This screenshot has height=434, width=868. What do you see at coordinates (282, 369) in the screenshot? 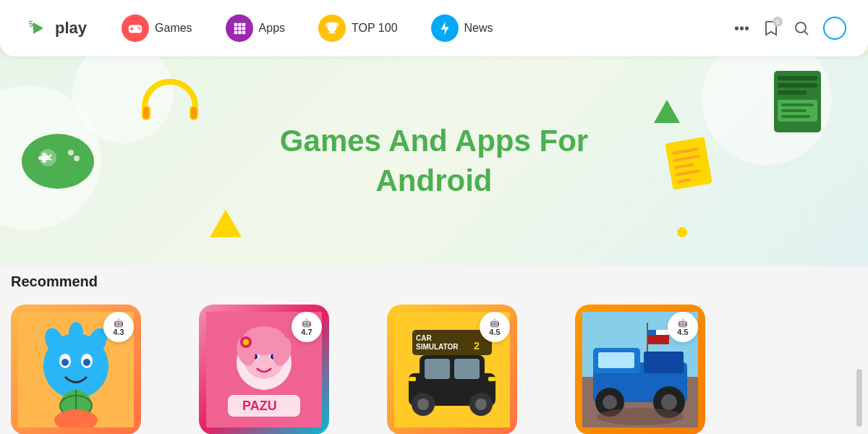
I see `app-card-inner-avatar: PAZU 🤖 4.7 Avatar World City Life v1.101…` at bounding box center [282, 369].